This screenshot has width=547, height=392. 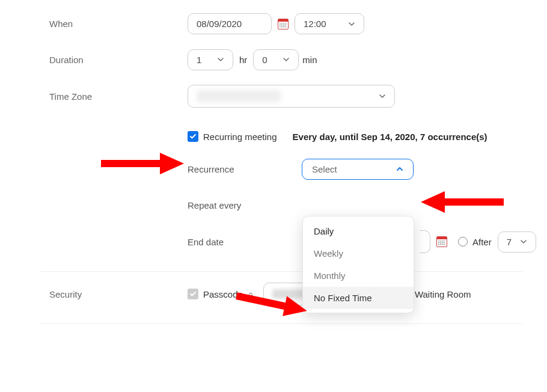 What do you see at coordinates (358, 298) in the screenshot?
I see `dropdown-item-no-fixed-time: No Fixed Time` at bounding box center [358, 298].